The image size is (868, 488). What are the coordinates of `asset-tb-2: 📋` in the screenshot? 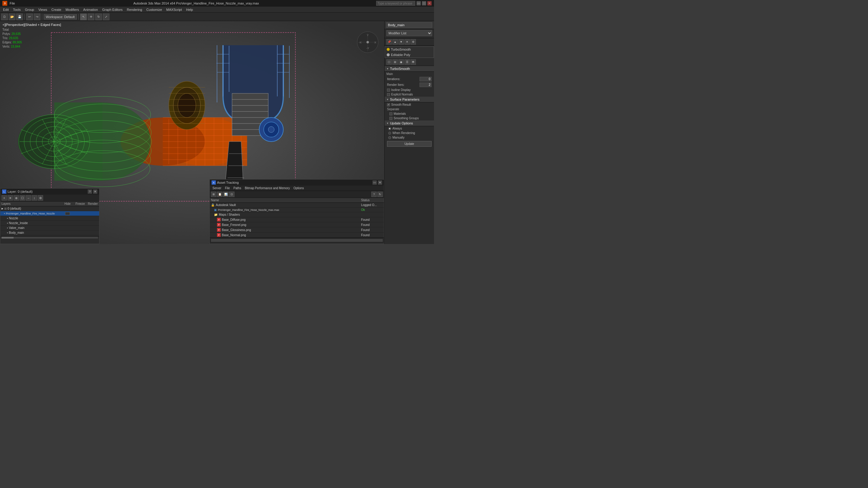 It's located at (220, 194).